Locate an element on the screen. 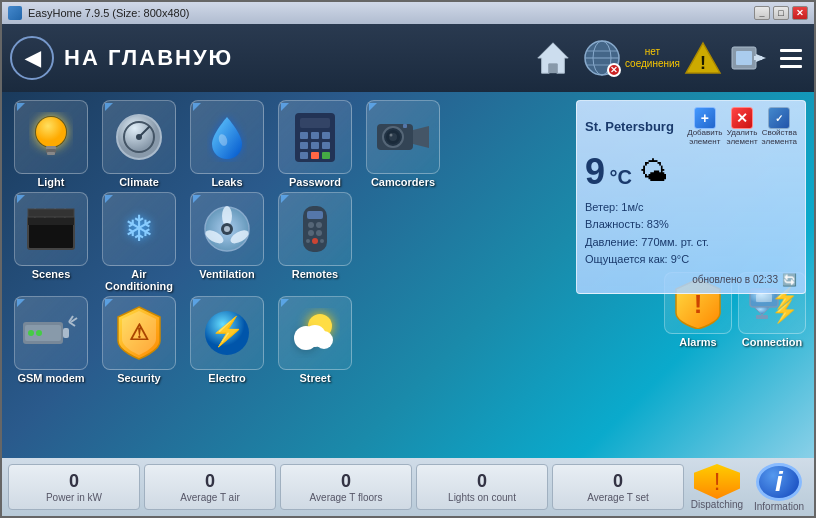 The width and height of the screenshot is (816, 518). electro-svg: ⚡ is located at coordinates (227, 333).